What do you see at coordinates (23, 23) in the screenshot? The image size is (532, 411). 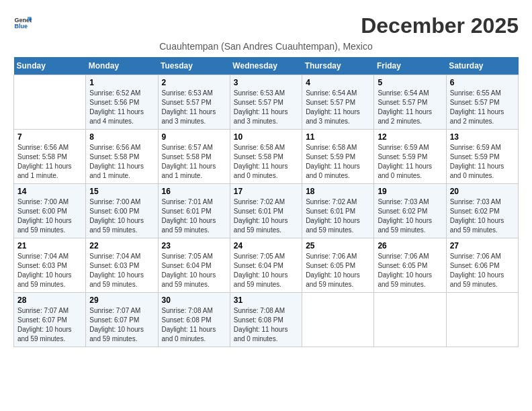 I see `logo: General Blue` at bounding box center [23, 23].